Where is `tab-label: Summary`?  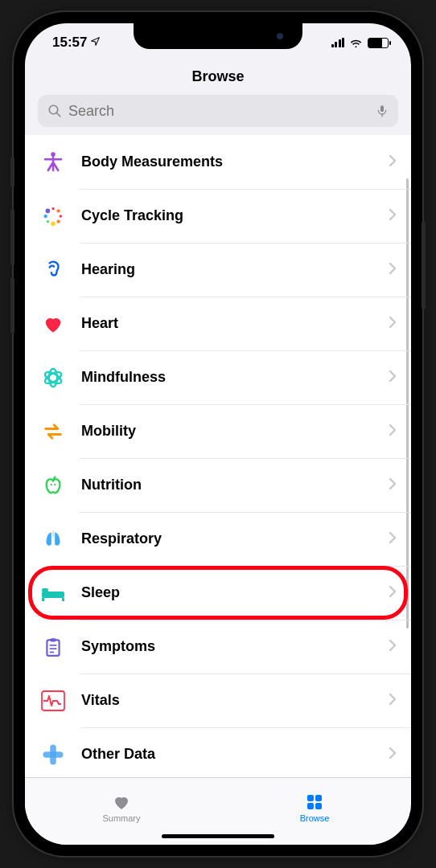 tab-label: Summary is located at coordinates (121, 818).